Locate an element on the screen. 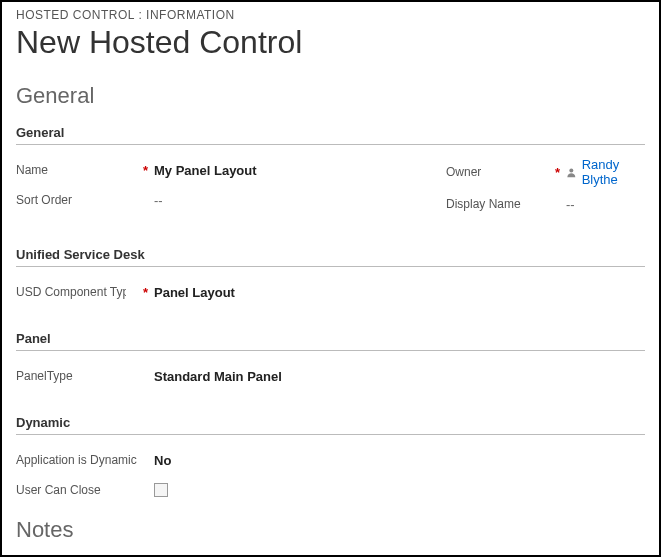  notes-section-title: Notes is located at coordinates (330, 530).